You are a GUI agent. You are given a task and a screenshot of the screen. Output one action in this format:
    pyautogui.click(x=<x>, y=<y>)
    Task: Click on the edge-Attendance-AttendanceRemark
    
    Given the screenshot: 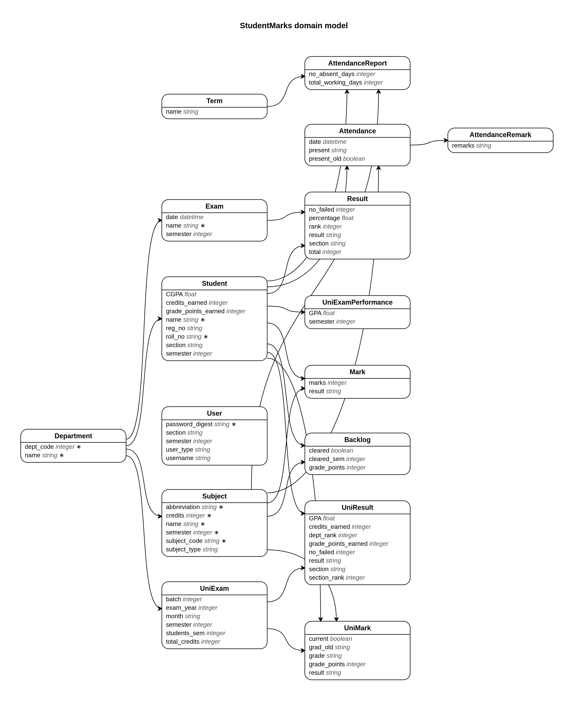 What is the action you would take?
    pyautogui.click(x=429, y=143)
    